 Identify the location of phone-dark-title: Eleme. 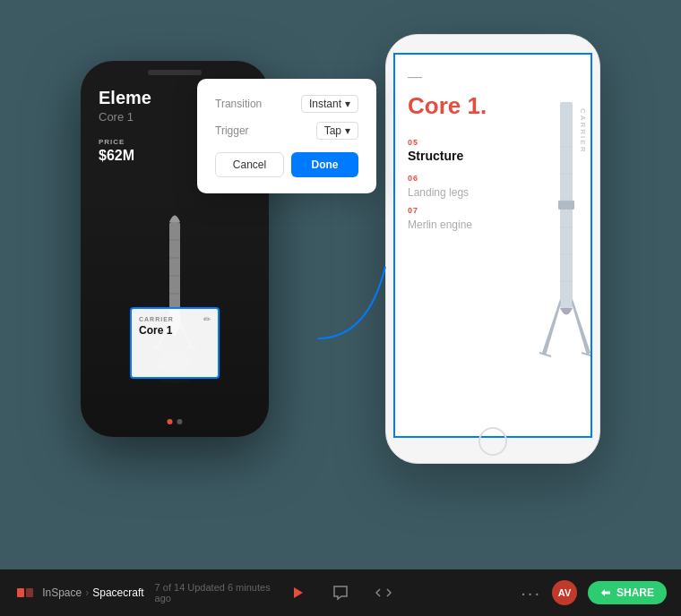
(125, 98).